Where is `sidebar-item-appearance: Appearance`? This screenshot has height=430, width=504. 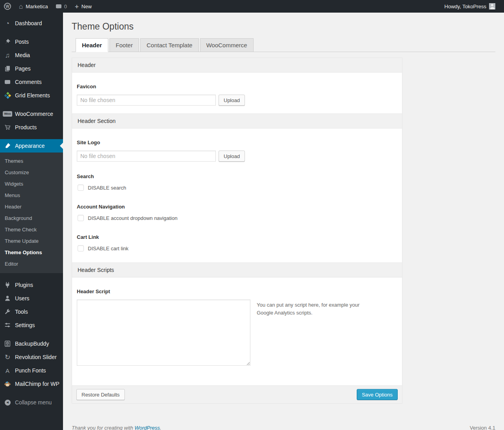 sidebar-item-appearance: Appearance is located at coordinates (32, 146).